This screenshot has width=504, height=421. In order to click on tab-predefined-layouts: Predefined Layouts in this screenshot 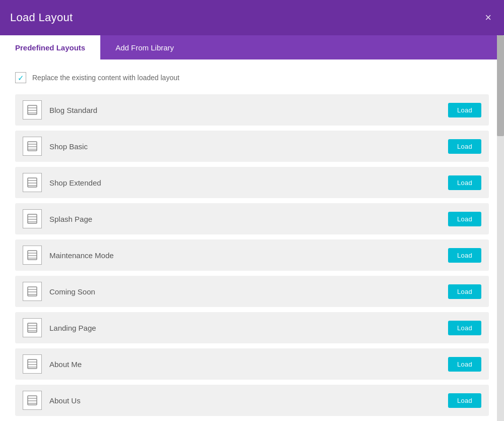, I will do `click(50, 47)`.